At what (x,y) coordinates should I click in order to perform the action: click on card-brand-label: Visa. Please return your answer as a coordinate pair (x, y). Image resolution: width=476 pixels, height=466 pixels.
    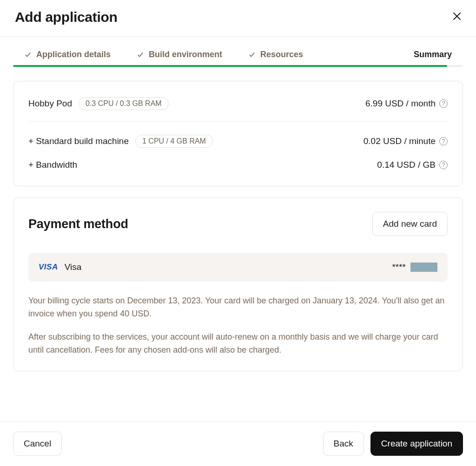
    Looking at the image, I should click on (73, 267).